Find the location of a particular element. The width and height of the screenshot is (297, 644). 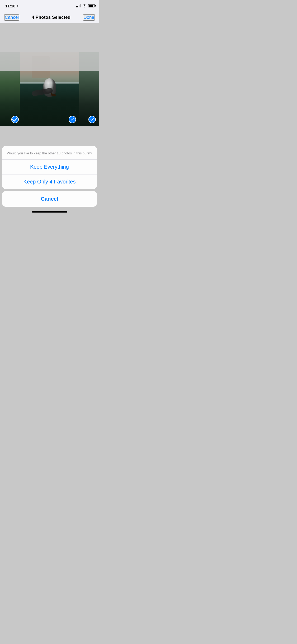

check-badge-left is located at coordinates (15, 119).